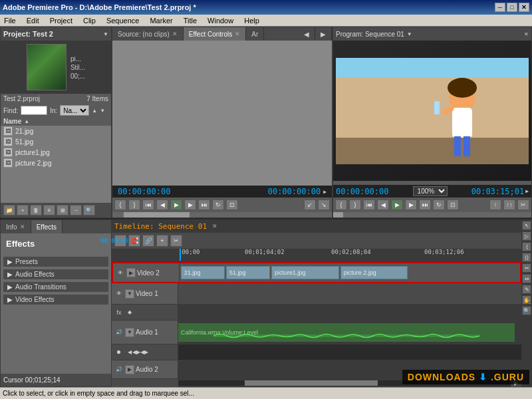  Describe the element at coordinates (63, 210) in the screenshot. I see `icon-view-button: ⊞` at that location.